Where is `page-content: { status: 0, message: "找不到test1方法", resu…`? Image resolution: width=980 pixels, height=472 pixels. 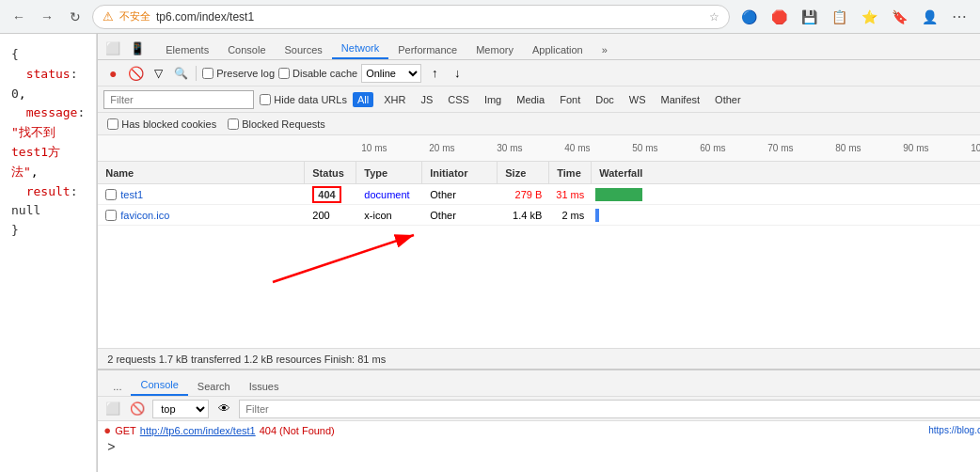
page-content: { status: 0, message: "找不到test1方法", resu… is located at coordinates (49, 253).